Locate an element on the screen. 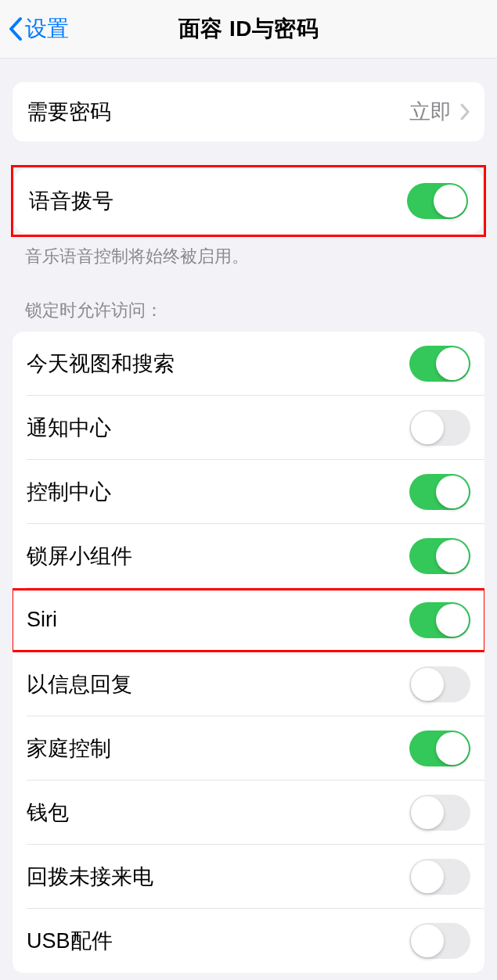 The image size is (497, 980). lock-access-row: USB配件 is located at coordinates (249, 941).